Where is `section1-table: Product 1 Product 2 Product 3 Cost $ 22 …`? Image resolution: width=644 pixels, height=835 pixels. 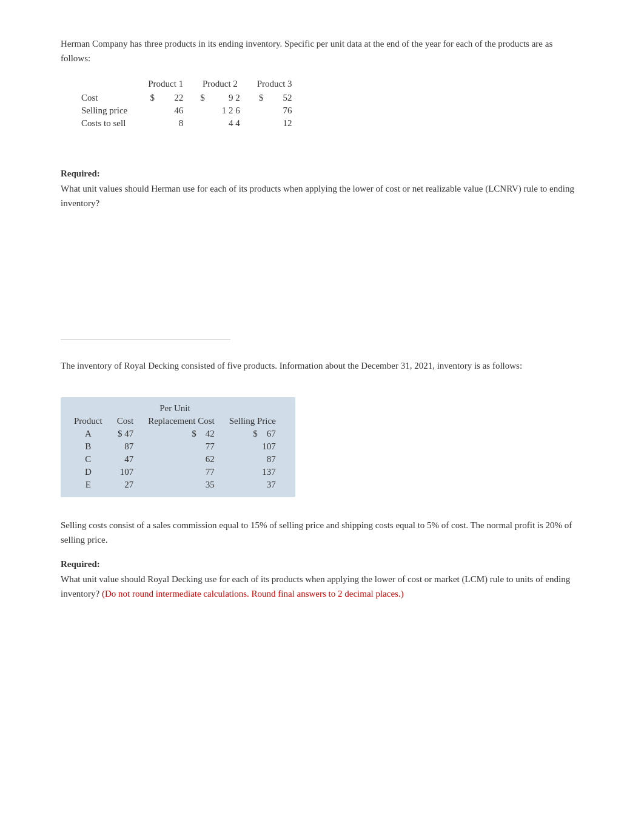
section1-table: Product 1 Product 2 Product 3 Cost $ 22 … is located at coordinates (322, 104).